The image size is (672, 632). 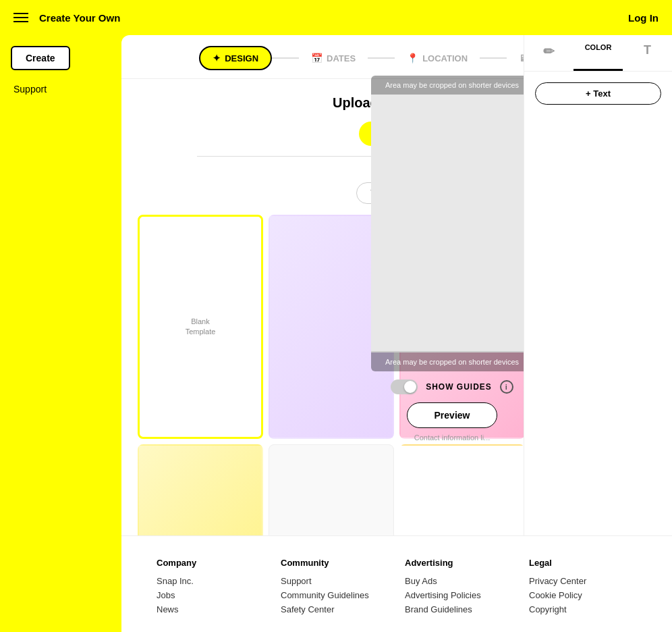 I want to click on sidebar-create-button: Create, so click(x=40, y=58).